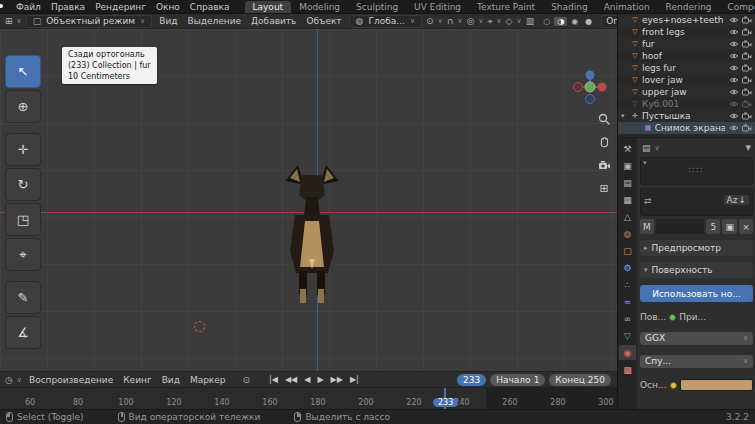  What do you see at coordinates (386, 22) in the screenshot?
I see `orientation-dropdown: ◍ Глоба... ∨` at bounding box center [386, 22].